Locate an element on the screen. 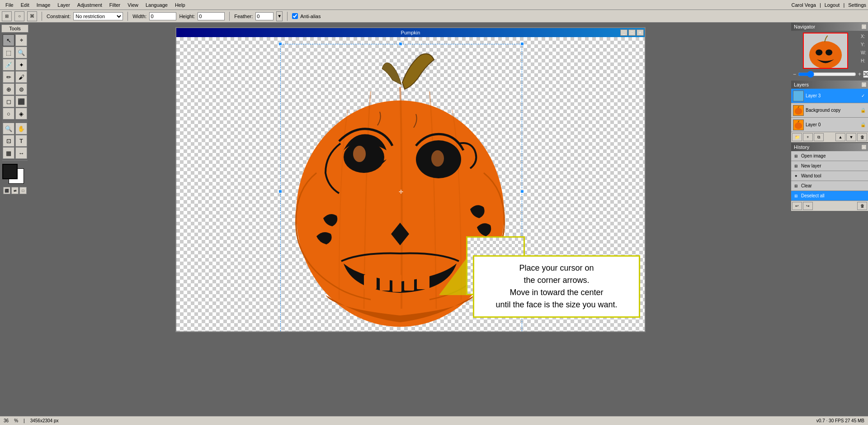 This screenshot has height=425, width=868. feather-input is located at coordinates (264, 16).